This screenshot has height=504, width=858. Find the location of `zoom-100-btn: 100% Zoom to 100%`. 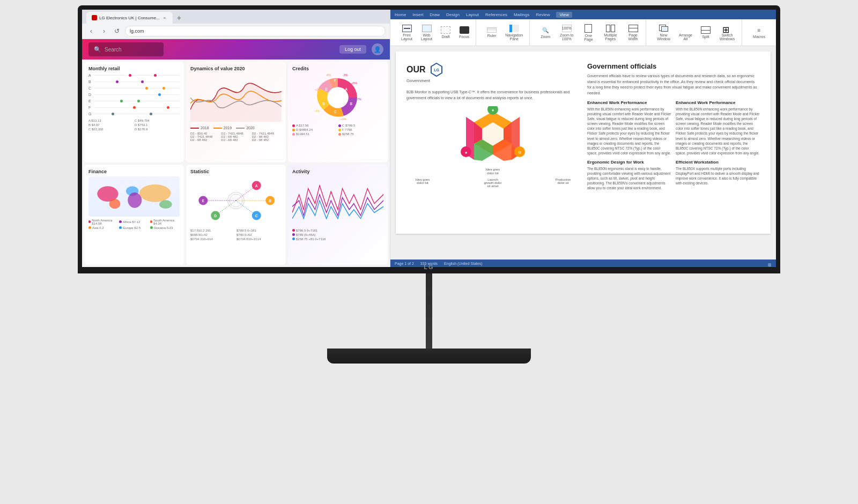

zoom-100-btn: 100% Zoom to 100% is located at coordinates (566, 33).